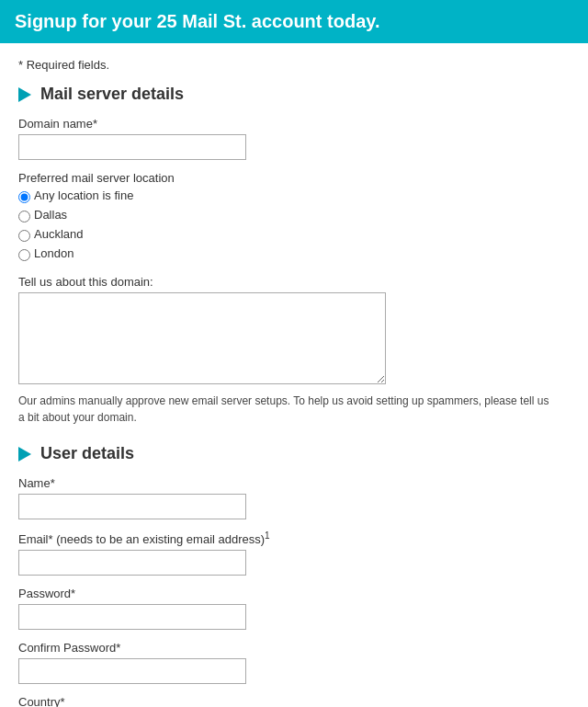  I want to click on required-note: * Required fields., so click(294, 64).